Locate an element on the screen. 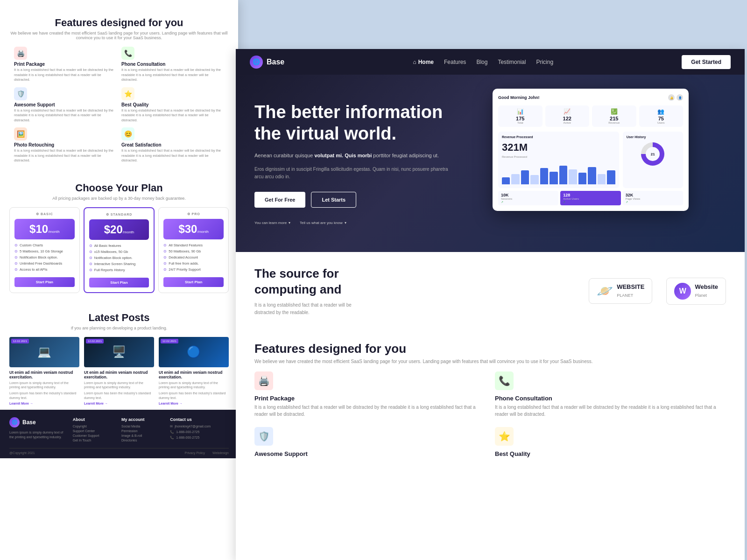 This screenshot has height=560, width=747. stat-revenue: 💹 215 Revenue is located at coordinates (614, 116).